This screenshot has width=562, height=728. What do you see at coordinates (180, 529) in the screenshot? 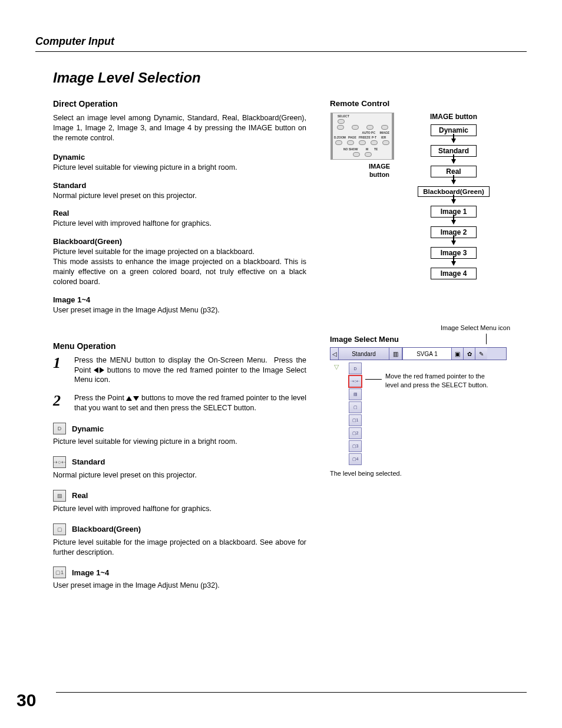
I see `icon-row-blackboard: ▢ Blackboard(Green)` at bounding box center [180, 529].